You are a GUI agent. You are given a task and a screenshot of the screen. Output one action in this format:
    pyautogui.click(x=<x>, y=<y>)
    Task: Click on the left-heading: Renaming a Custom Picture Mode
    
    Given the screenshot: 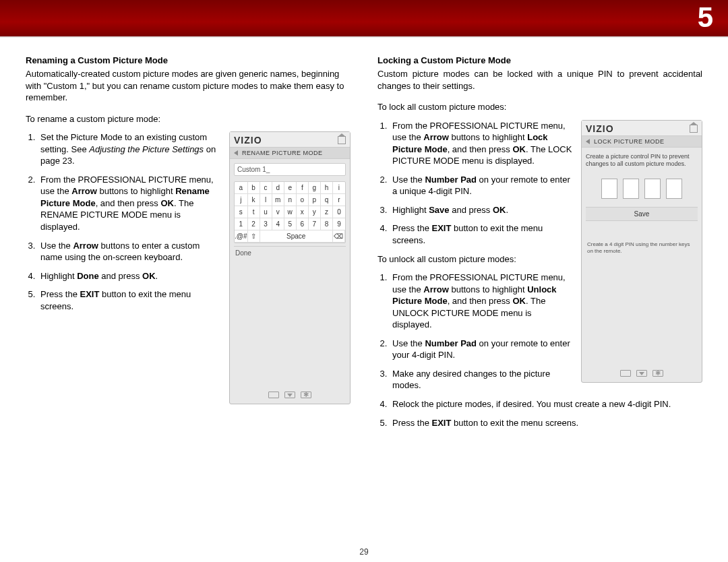 What is the action you would take?
    pyautogui.click(x=188, y=61)
    